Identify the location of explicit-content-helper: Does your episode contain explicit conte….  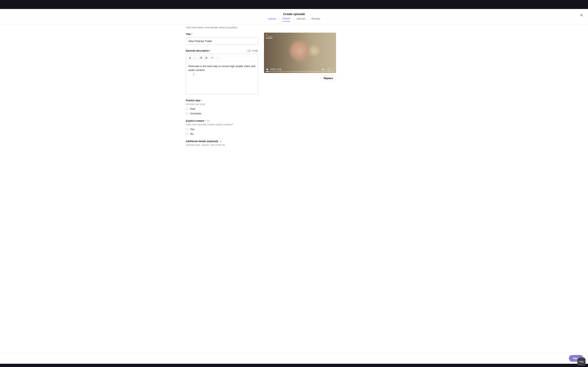
(222, 125).